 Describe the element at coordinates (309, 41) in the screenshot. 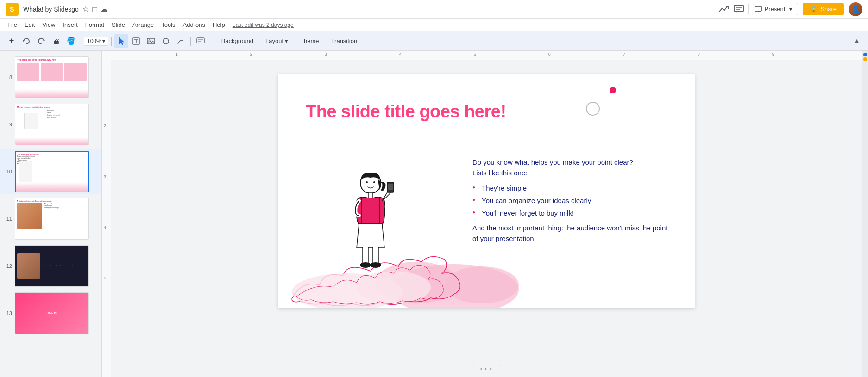

I see `theme-label: Theme` at that location.